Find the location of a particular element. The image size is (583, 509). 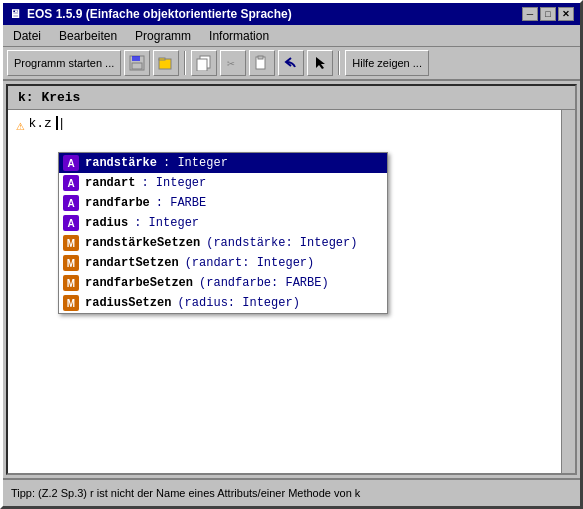

autocomplete-item: Arandstärke: Integer is located at coordinates (223, 163).